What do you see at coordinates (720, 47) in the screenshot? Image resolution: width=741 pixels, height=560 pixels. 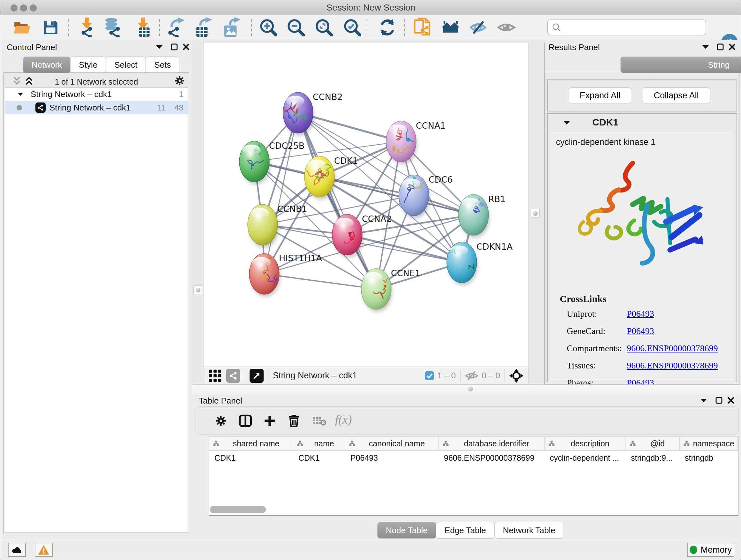 I see `results-panel-maximize-button` at bounding box center [720, 47].